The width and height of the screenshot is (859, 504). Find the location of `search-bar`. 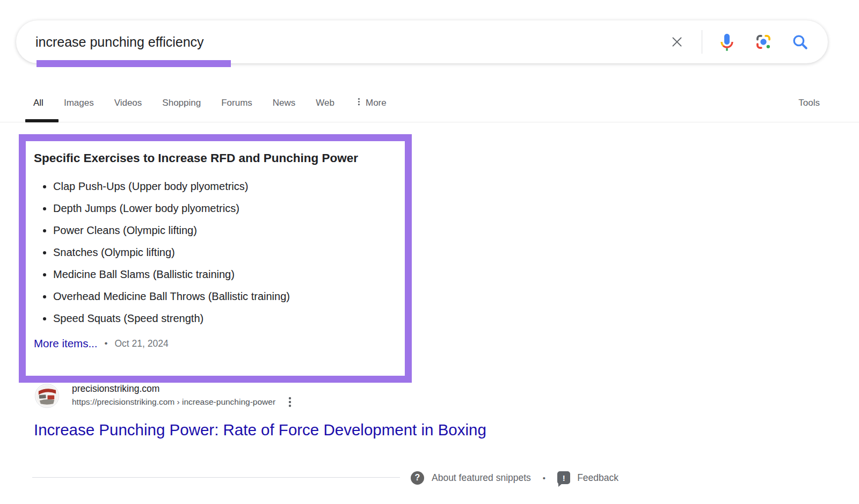

search-bar is located at coordinates (422, 42).